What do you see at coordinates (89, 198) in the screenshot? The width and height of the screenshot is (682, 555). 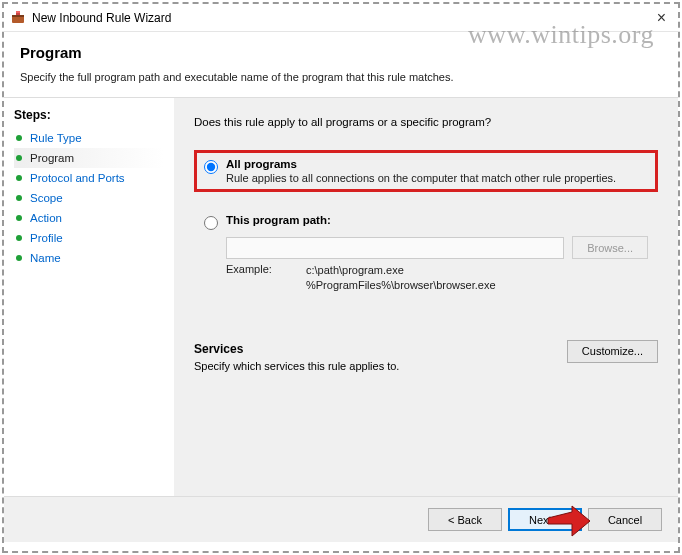 I see `step-scope: Scope` at bounding box center [89, 198].